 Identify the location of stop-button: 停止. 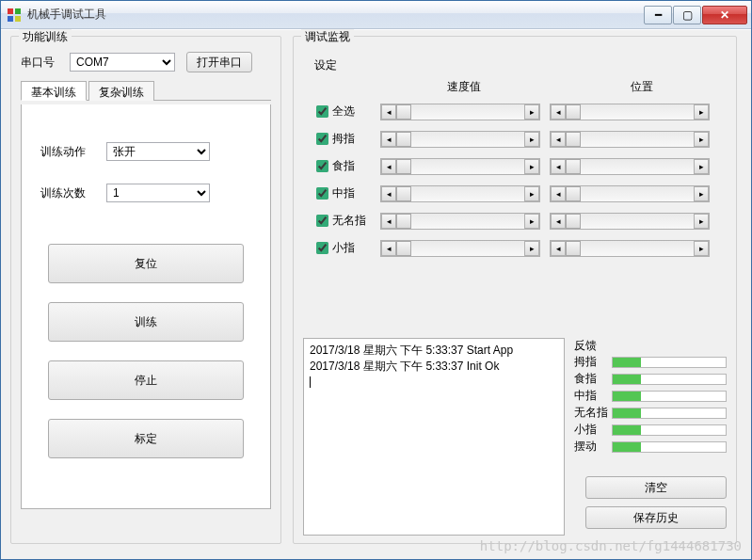
(146, 380).